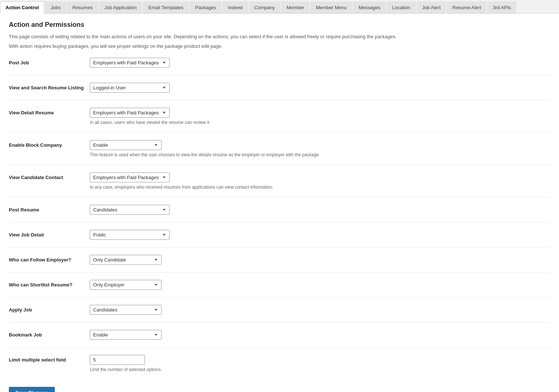 The width and height of the screenshot is (559, 392). I want to click on form-field-apply-job: CandidatesAllLogged-in User, so click(320, 310).